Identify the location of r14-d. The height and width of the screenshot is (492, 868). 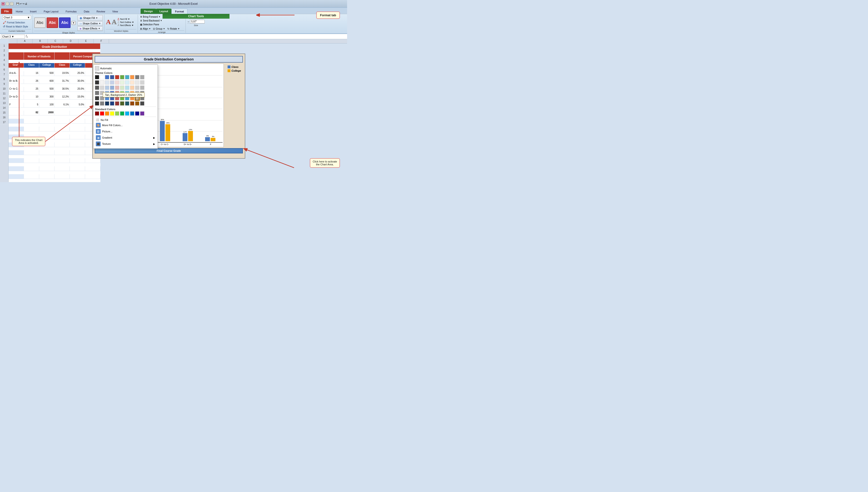
(62, 153).